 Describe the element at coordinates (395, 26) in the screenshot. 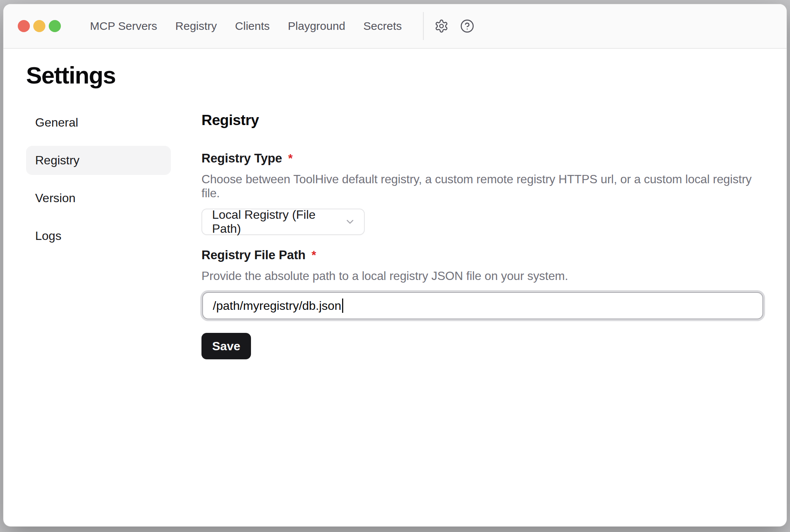

I see `titlebar: MCP Servers Registry Clients Playground …` at that location.